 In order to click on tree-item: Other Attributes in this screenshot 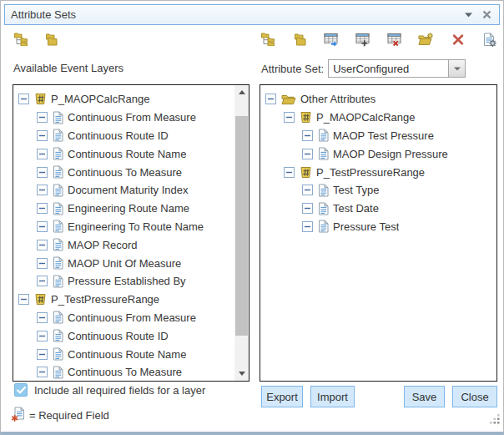, I will do `click(379, 99)`.